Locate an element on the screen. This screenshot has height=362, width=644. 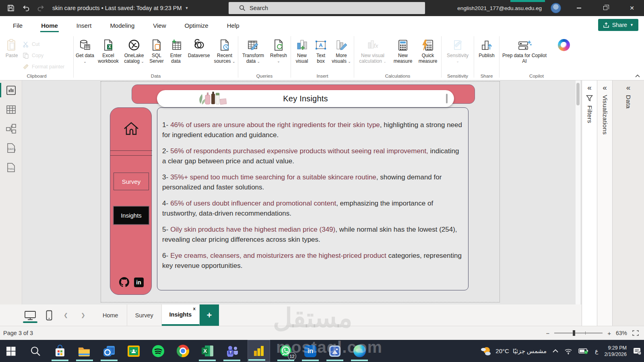
spotify-icon is located at coordinates (158, 351).